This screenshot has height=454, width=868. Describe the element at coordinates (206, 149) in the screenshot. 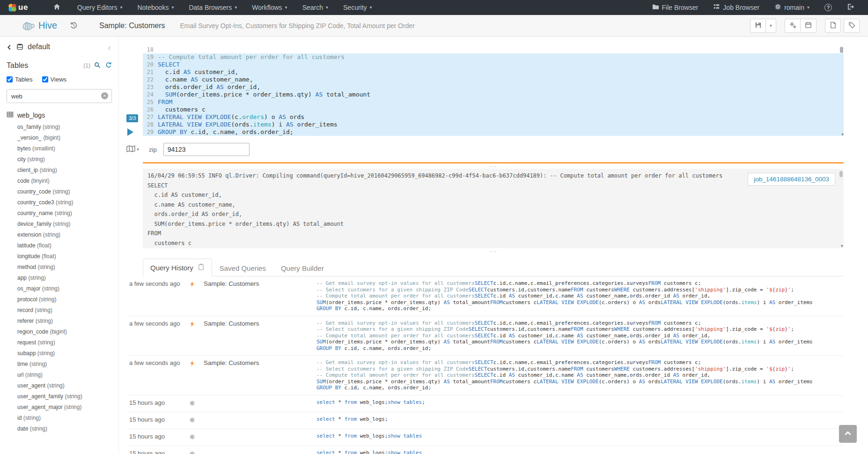

I see `variable-value-input` at that location.